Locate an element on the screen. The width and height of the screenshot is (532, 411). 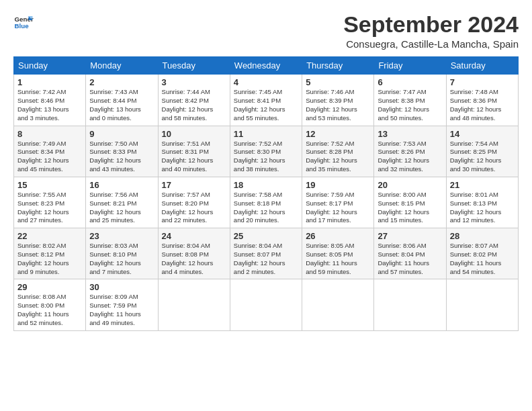
location-title: Consuegra, Castille-La Mancha, Spain is located at coordinates (431, 44).